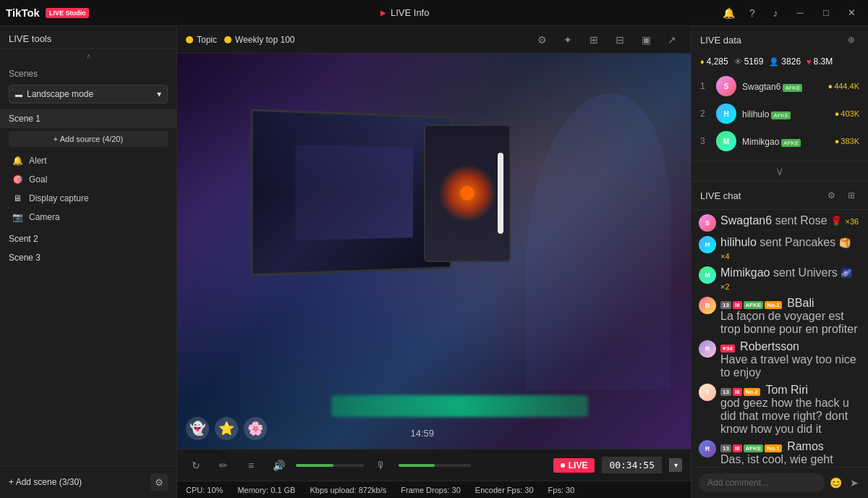 Image resolution: width=868 pixels, height=498 pixels. What do you see at coordinates (826, 13) in the screenshot?
I see `maximize-button: □` at bounding box center [826, 13].